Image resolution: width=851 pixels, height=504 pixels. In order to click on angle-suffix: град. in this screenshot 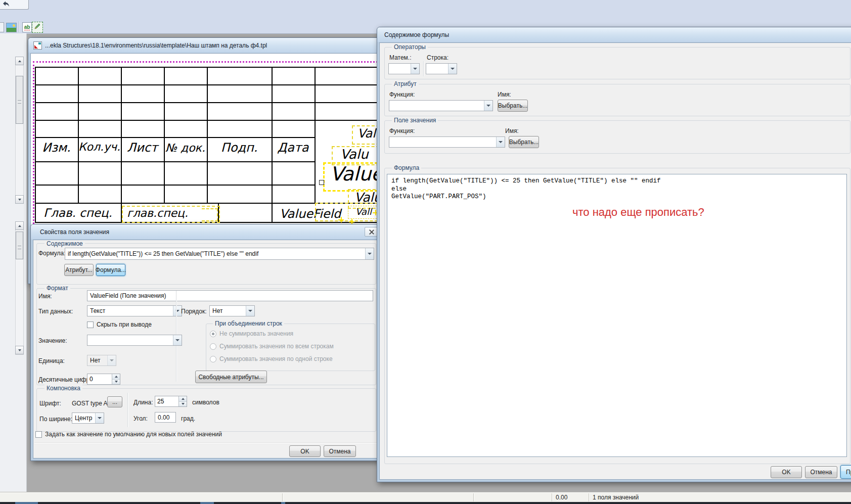, I will do `click(188, 419)`.